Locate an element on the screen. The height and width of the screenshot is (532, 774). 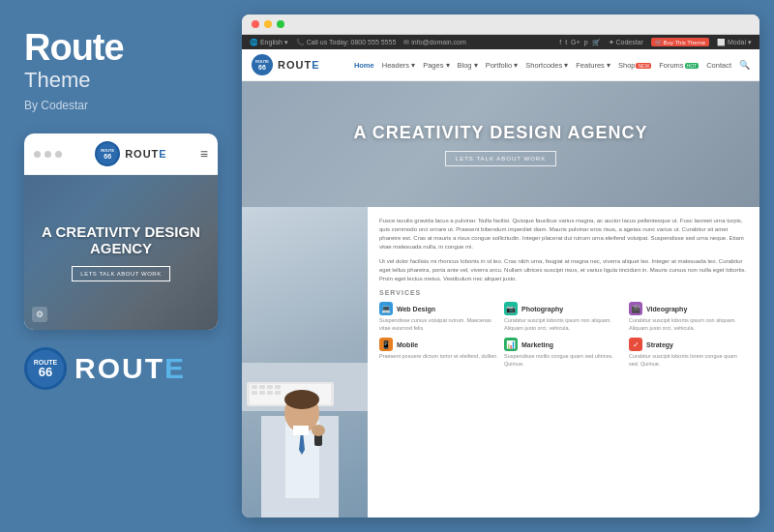
codestar-link: ✦ Codestar is located at coordinates (626, 43).